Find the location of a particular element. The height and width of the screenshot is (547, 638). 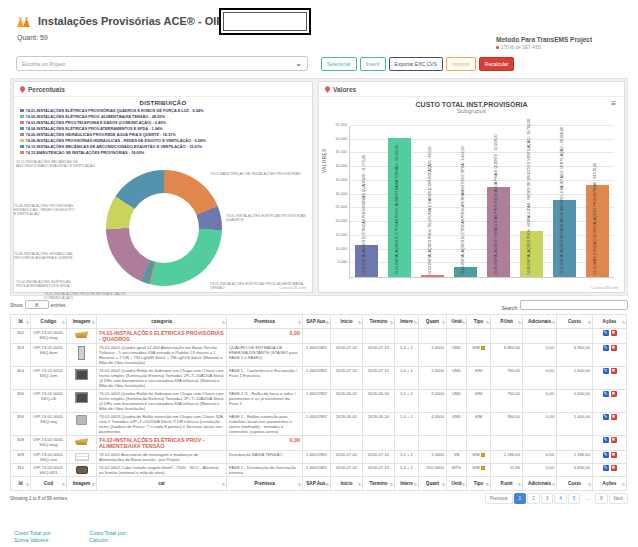

legend-item: 74.06-INSTALAÇÕES HIDRÁULICAS PROV.REDE … is located at coordinates (166, 134).